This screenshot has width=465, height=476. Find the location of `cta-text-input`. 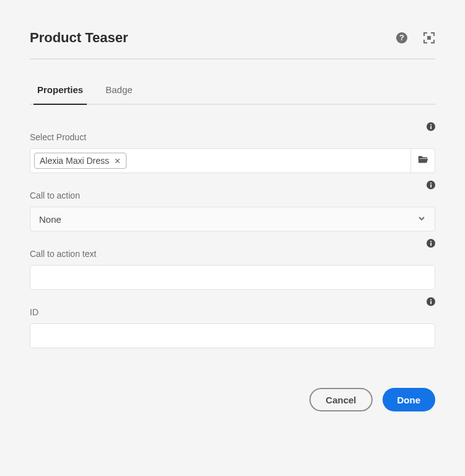

cta-text-input is located at coordinates (232, 277).